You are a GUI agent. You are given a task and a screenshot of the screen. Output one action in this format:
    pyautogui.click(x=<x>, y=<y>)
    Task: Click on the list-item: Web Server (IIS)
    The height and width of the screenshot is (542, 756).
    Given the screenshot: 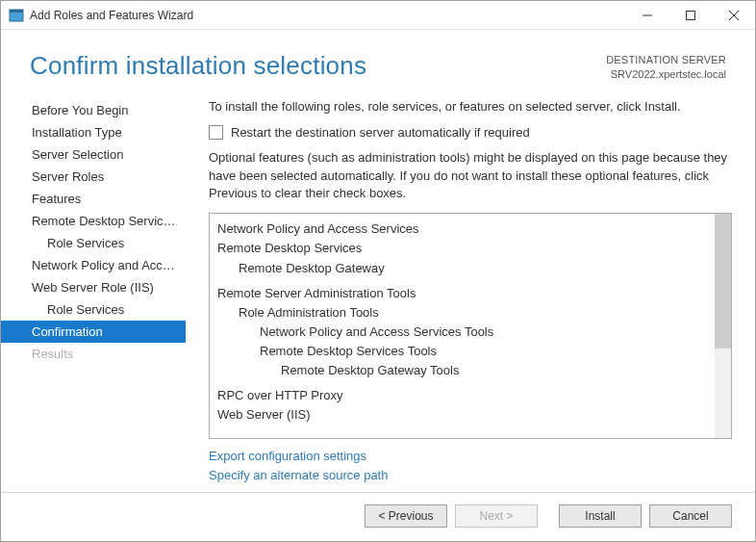 What is the action you would take?
    pyautogui.click(x=462, y=415)
    